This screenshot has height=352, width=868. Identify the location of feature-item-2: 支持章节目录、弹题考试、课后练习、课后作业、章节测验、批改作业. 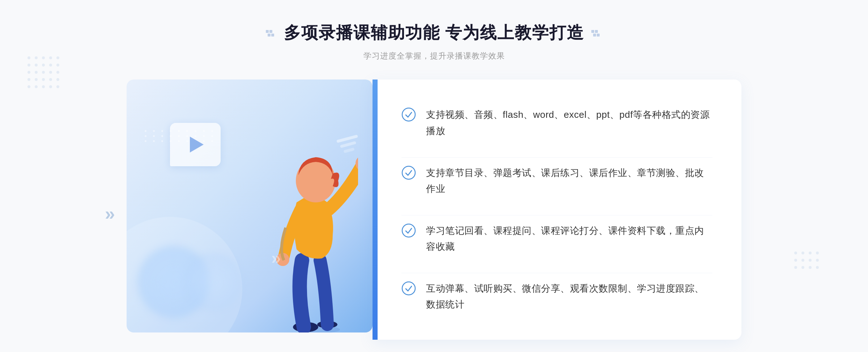
(557, 181).